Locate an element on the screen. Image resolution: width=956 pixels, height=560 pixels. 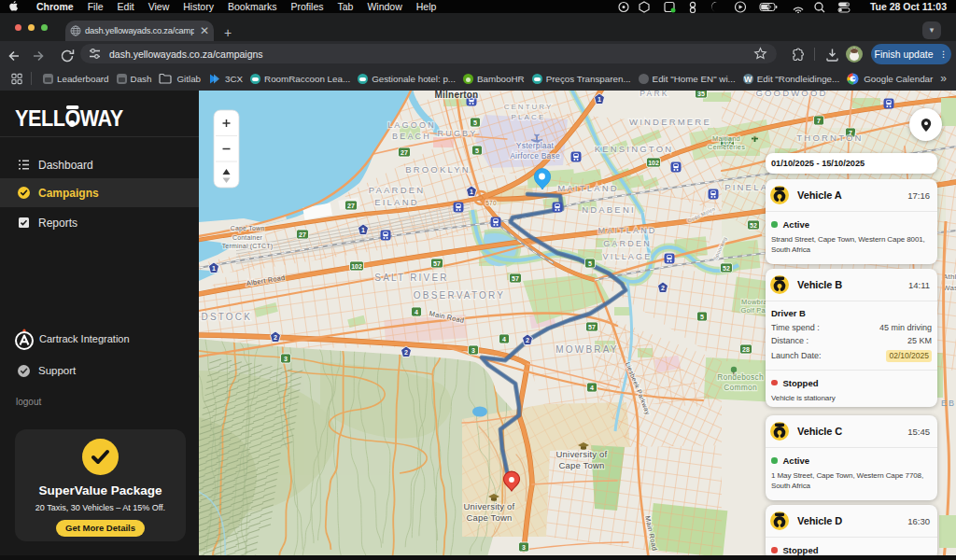
svg-text: BROOKLYN is located at coordinates (438, 170).